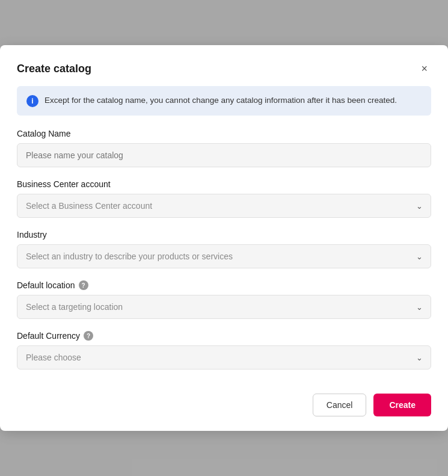 The image size is (448, 476). What do you see at coordinates (224, 69) in the screenshot?
I see `modal-header: Create catalog ×` at bounding box center [224, 69].